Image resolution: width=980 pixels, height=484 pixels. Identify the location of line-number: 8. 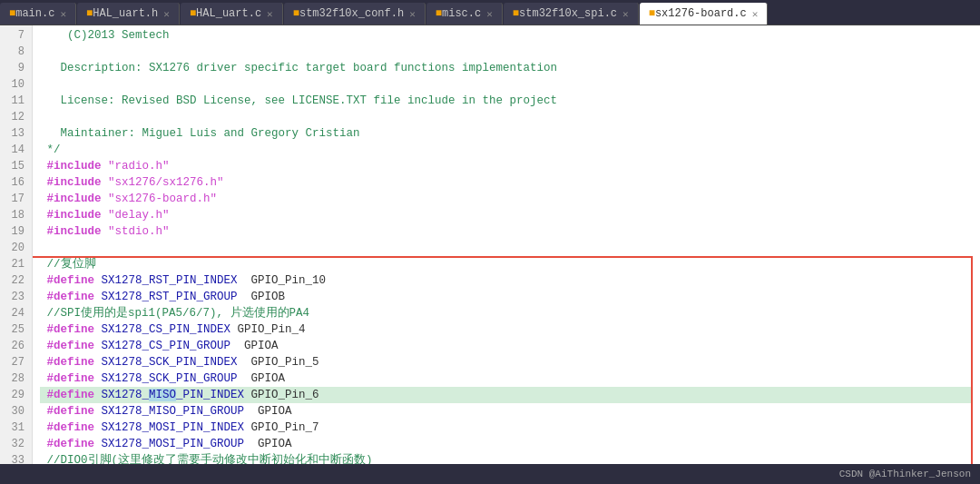
(16, 52).